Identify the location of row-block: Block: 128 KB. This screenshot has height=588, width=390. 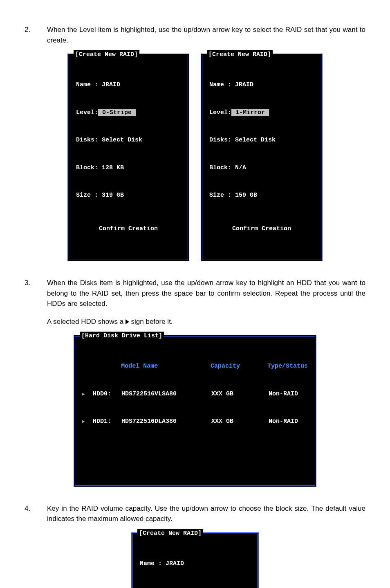
(128, 168).